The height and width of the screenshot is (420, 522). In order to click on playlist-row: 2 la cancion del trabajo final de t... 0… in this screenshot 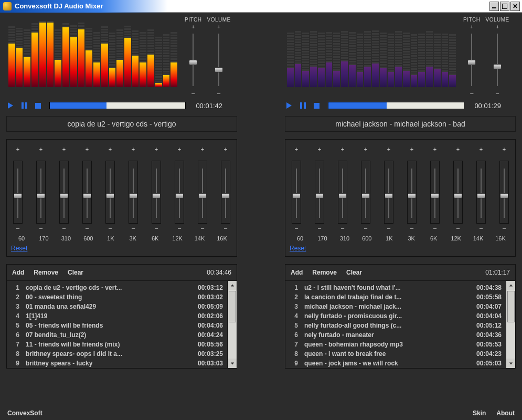, I will do `click(396, 297)`.